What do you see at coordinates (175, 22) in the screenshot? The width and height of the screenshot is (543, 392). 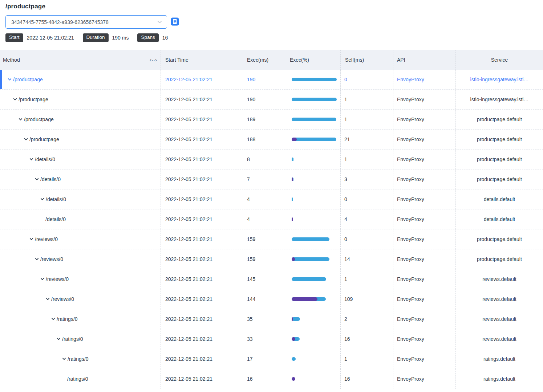 I see `copy-trace-id-button` at bounding box center [175, 22].